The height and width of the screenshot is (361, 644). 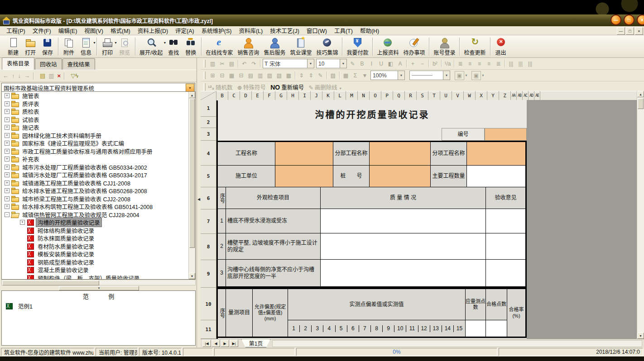 I want to click on toolbar-button: 在线找专家 ▼, so click(x=219, y=47).